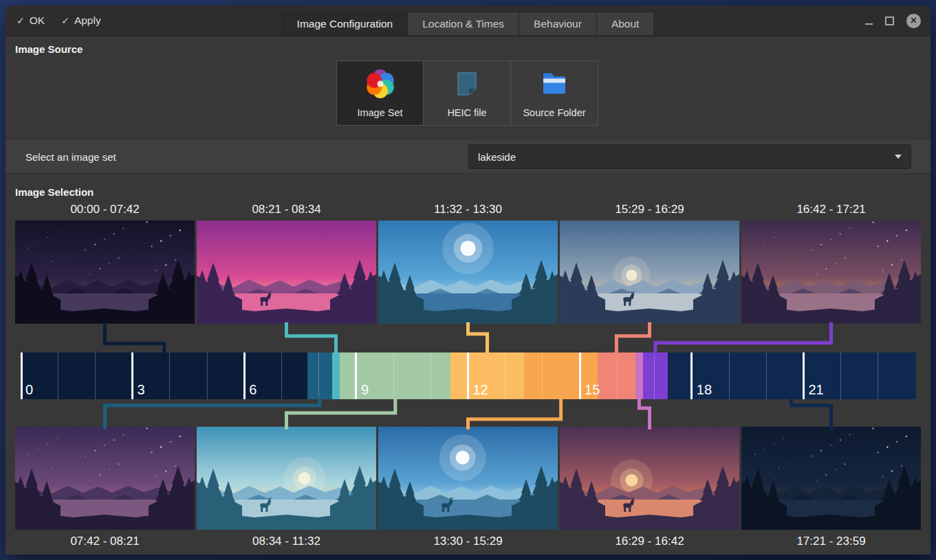 This screenshot has height=560, width=936. What do you see at coordinates (380, 85) in the screenshot?
I see `image-set-pinwheel-icon` at bounding box center [380, 85].